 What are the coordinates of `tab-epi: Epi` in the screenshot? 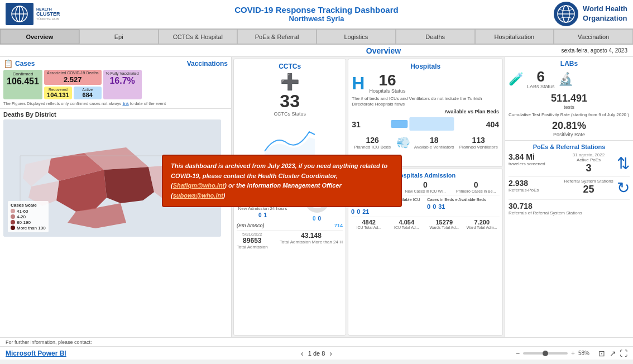 It's located at (119, 37).